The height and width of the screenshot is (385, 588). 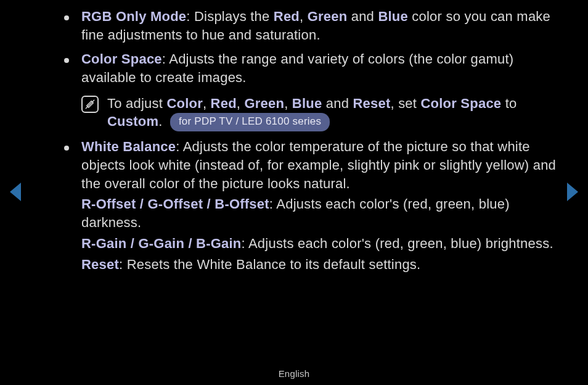 What do you see at coordinates (461, 104) in the screenshot?
I see `link-color-space: Color Space` at bounding box center [461, 104].